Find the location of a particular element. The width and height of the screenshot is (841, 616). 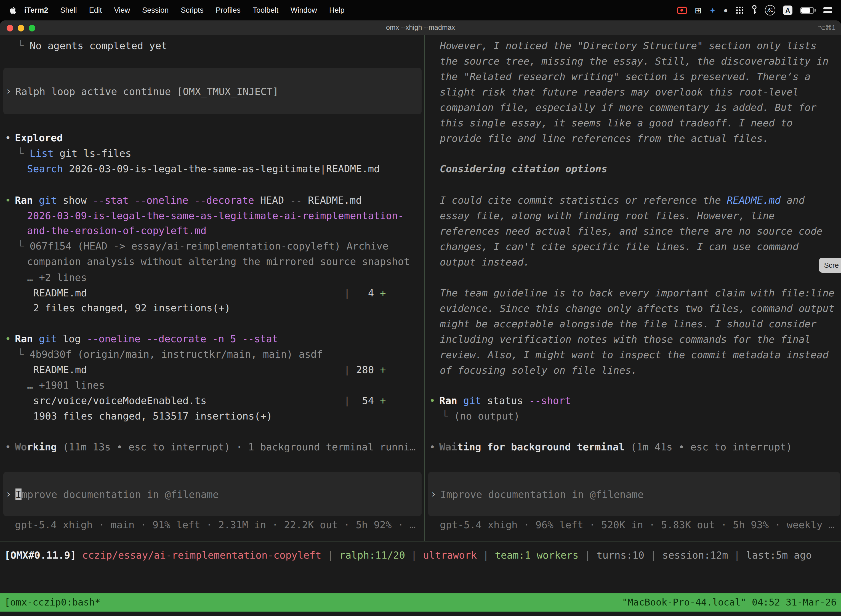

readme-link: README.md is located at coordinates (754, 200).